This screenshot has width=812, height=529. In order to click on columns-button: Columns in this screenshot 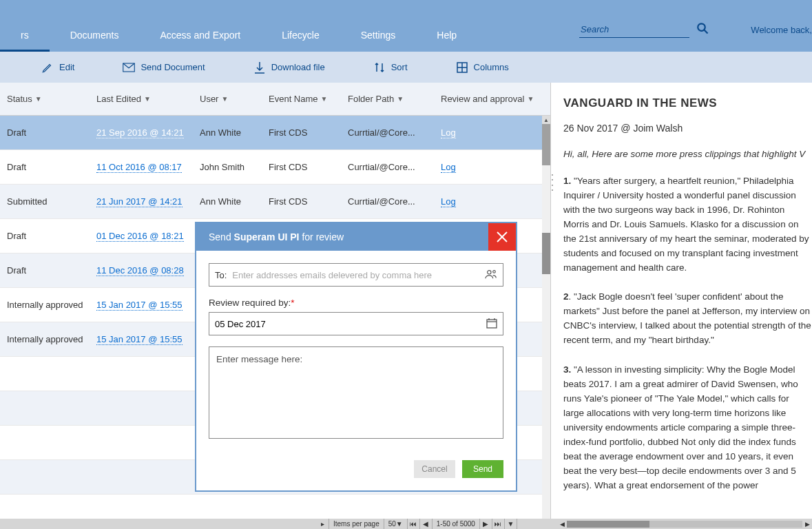, I will do `click(482, 68)`.